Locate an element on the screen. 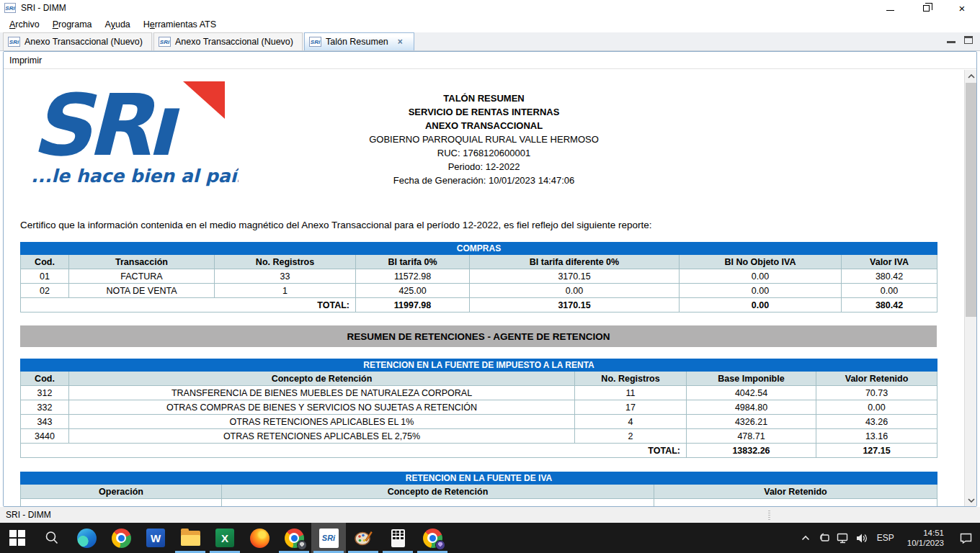 This screenshot has height=553, width=980. tab-anexo-transaccional-1: SRi Anexo Transaccional (Nuevo) is located at coordinates (78, 42).